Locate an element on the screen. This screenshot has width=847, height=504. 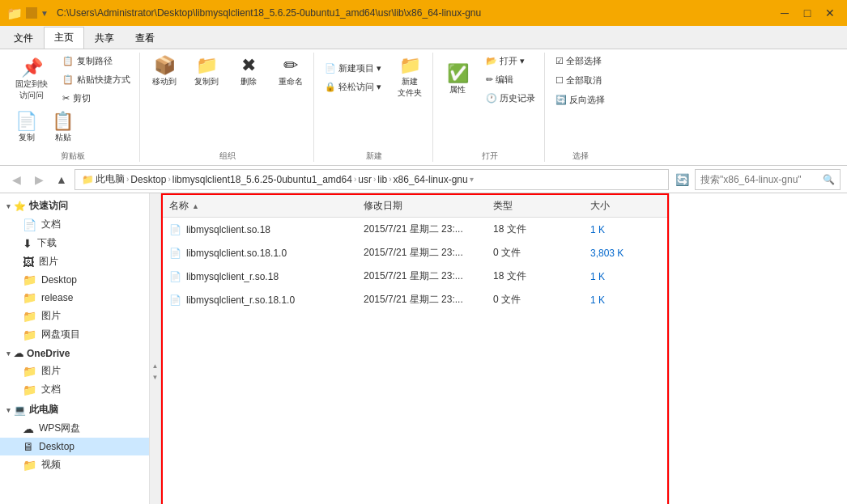
moveto-icon: 📦 is located at coordinates (165, 66).